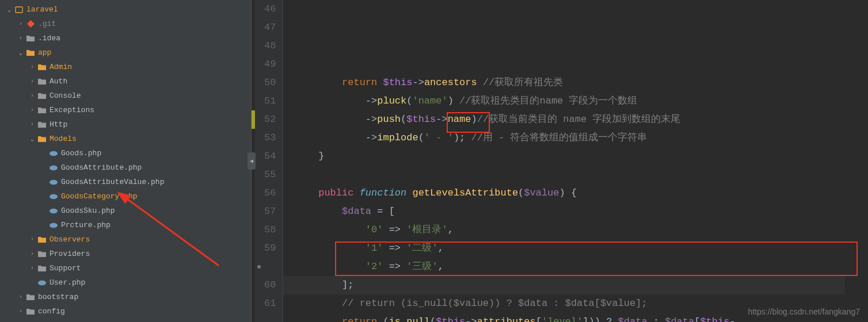 The height and width of the screenshot is (322, 868). What do you see at coordinates (125, 268) in the screenshot?
I see `tree-item-support: ›Support` at bounding box center [125, 268].